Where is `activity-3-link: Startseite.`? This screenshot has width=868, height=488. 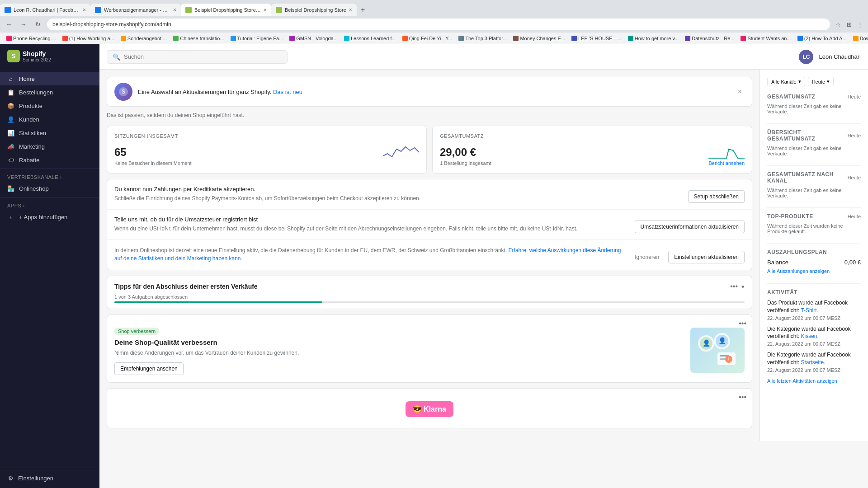 activity-3-link: Startseite. is located at coordinates (813, 362).